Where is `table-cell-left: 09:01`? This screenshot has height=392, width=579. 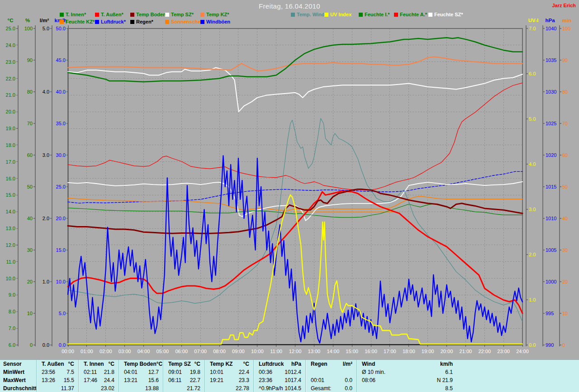
table-cell-left: 09:01 is located at coordinates (175, 372).